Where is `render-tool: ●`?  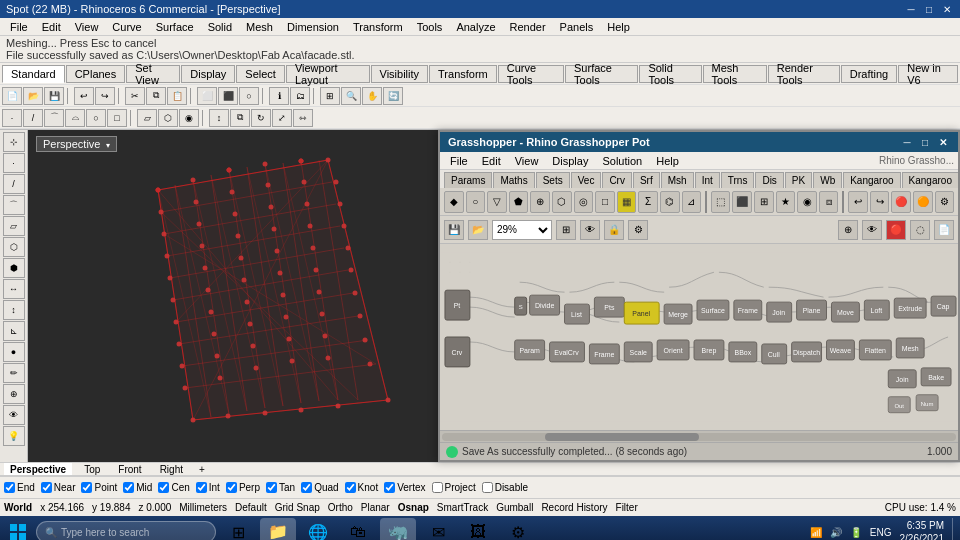
render-tool: ● is located at coordinates (14, 352).